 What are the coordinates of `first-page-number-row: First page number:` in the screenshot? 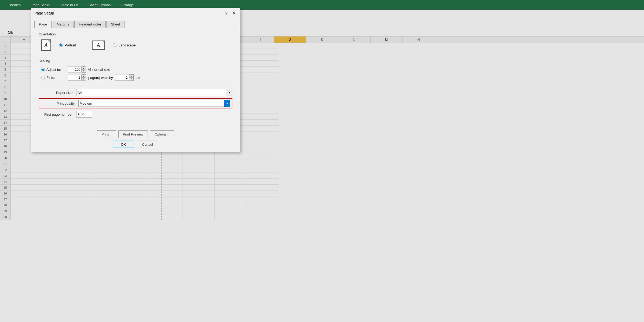 It's located at (136, 114).